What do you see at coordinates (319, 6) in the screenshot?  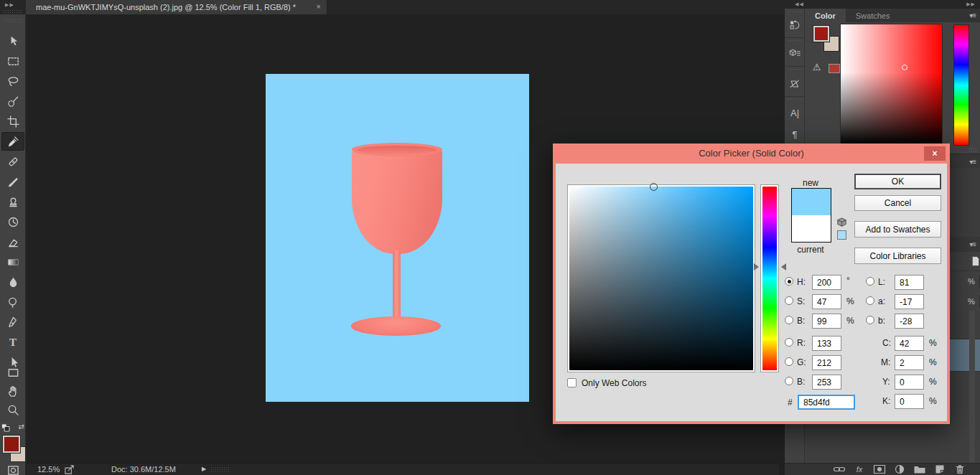 I see `document-tab-close-icon: ×` at bounding box center [319, 6].